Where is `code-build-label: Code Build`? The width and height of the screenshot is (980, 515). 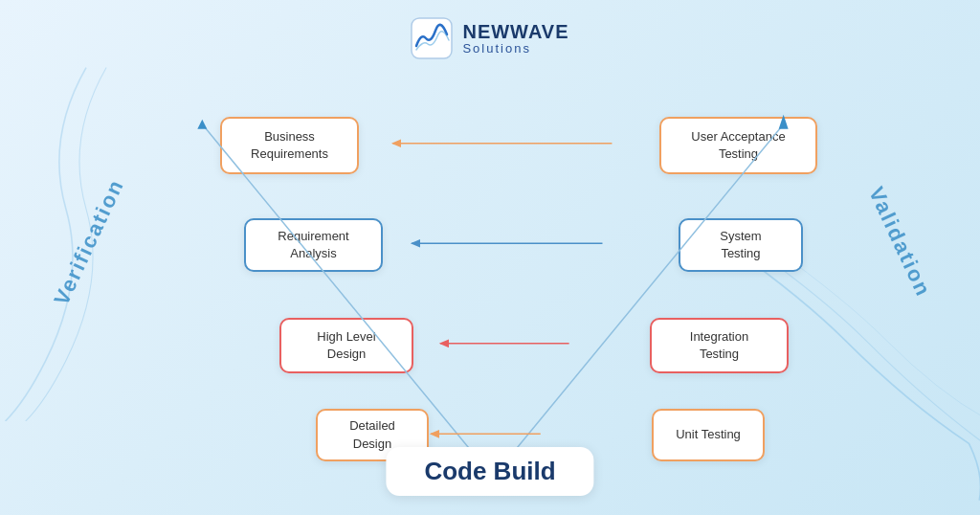
code-build-label: Code Build is located at coordinates (490, 471).